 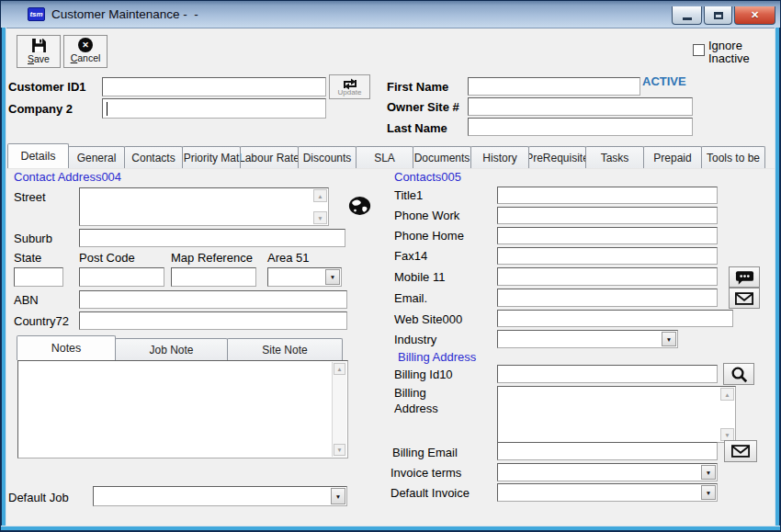 I want to click on title-input, so click(x=607, y=195).